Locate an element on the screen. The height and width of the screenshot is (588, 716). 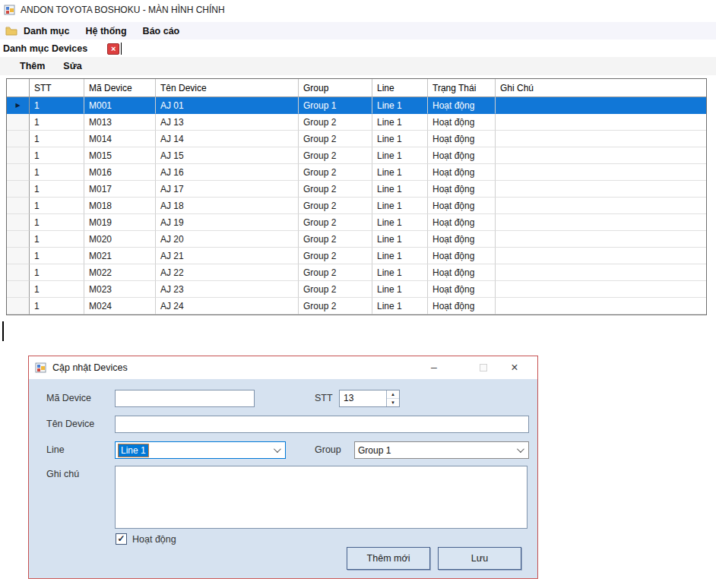
column-header: Trạng Thái is located at coordinates (462, 88).